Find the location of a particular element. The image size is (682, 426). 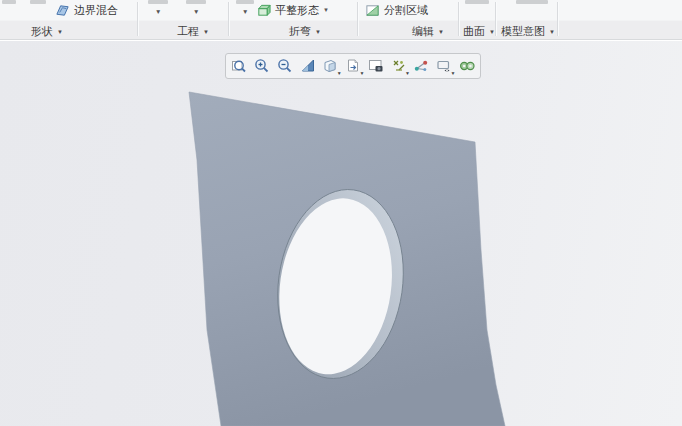

spin-center-button: ▼ is located at coordinates (444, 66).